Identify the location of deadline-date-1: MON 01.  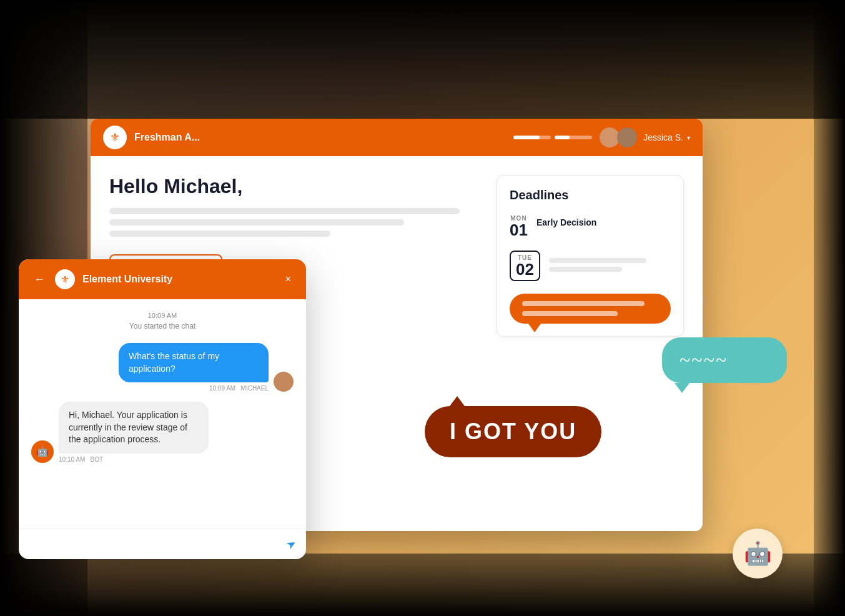
(518, 226).